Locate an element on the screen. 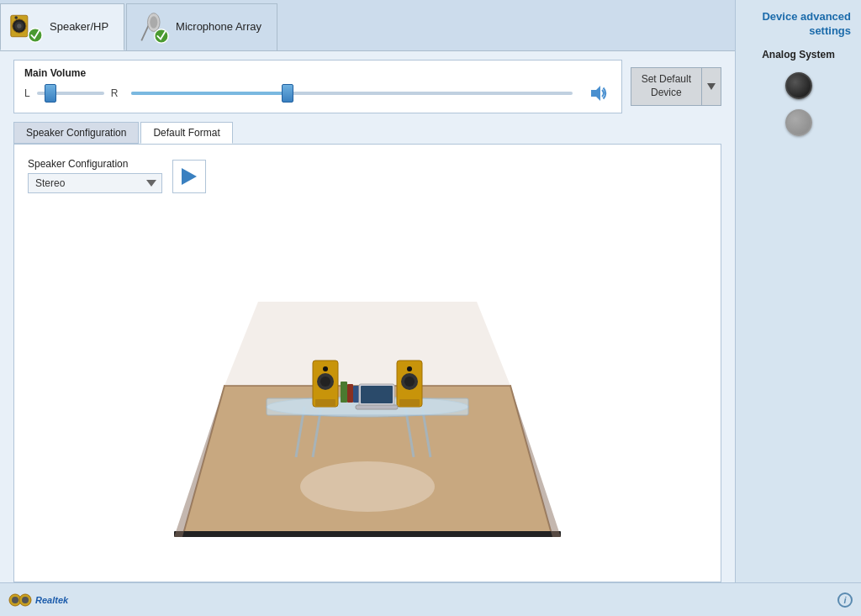  set-default-button: Set DefaultDevice is located at coordinates (676, 86).